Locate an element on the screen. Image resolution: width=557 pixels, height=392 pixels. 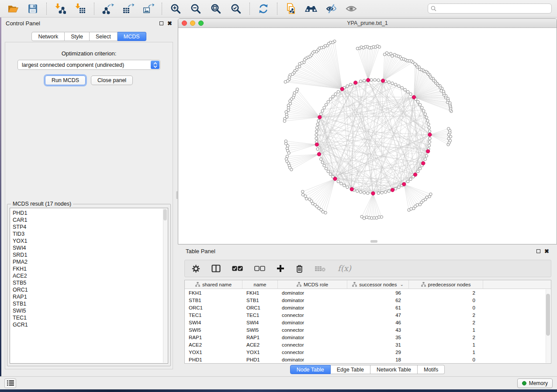
mcds-result-item: FKH1 is located at coordinates (90, 269).